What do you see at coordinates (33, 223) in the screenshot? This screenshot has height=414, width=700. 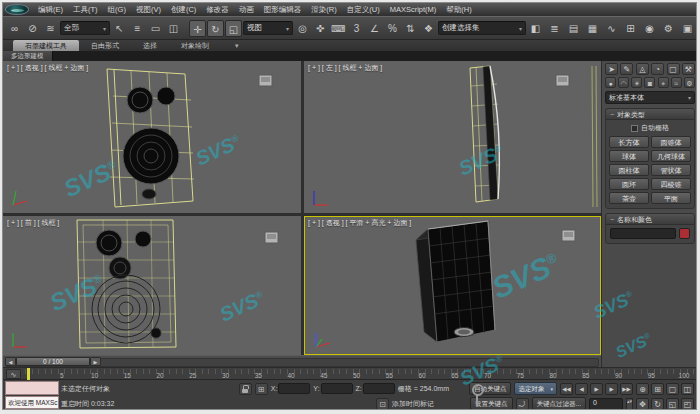 I see `viewport-label: [ + ] [ 前 ] [ 线框 ]` at bounding box center [33, 223].